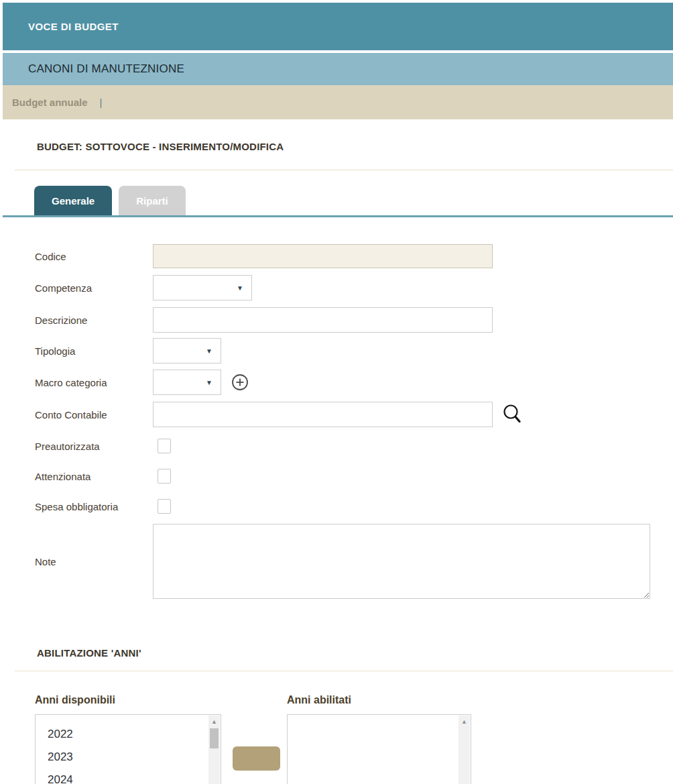  Describe the element at coordinates (128, 757) in the screenshot. I see `year-list-item: 2023` at that location.